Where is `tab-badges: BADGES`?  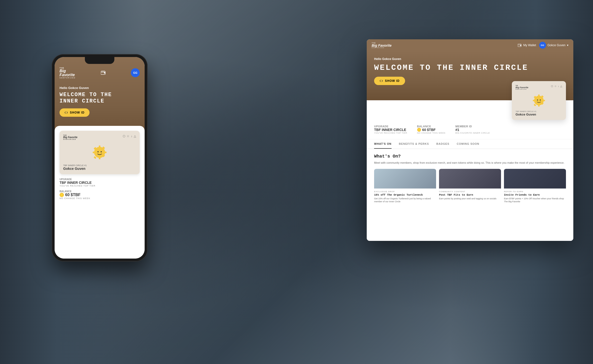 tab-badges: BADGES is located at coordinates (443, 144).